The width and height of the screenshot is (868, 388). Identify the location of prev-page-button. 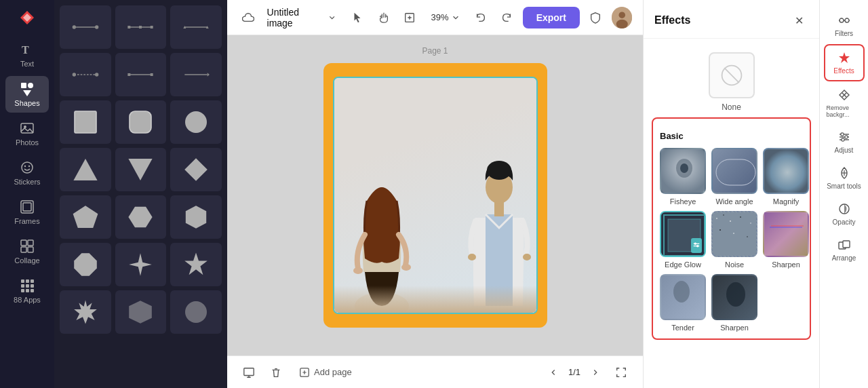
(553, 372).